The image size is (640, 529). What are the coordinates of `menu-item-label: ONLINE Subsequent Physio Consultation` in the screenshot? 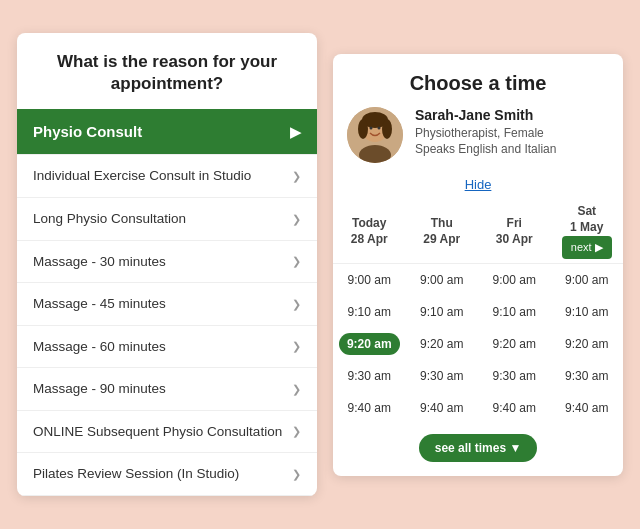 It's located at (158, 432).